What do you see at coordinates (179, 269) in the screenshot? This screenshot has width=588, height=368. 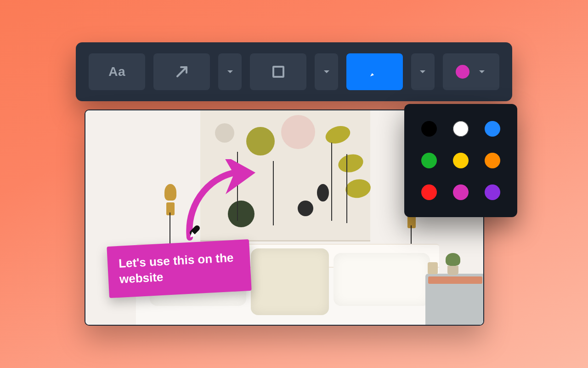 I see `annotation-text-label: Let's use this on the website` at bounding box center [179, 269].